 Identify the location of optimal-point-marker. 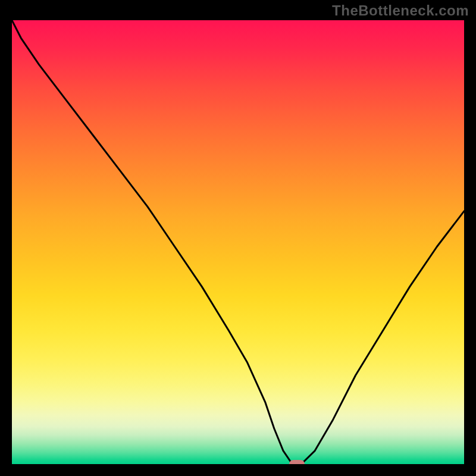
(297, 462).